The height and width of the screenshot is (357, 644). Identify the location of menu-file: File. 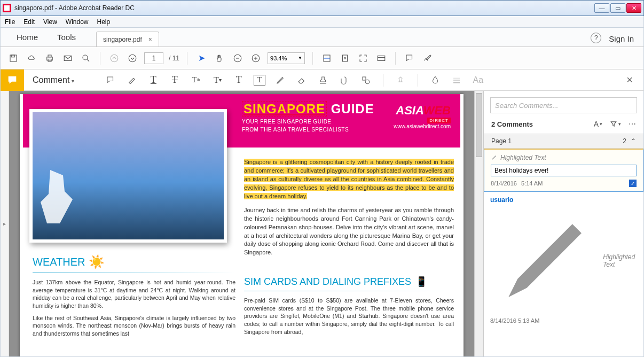
(10, 22).